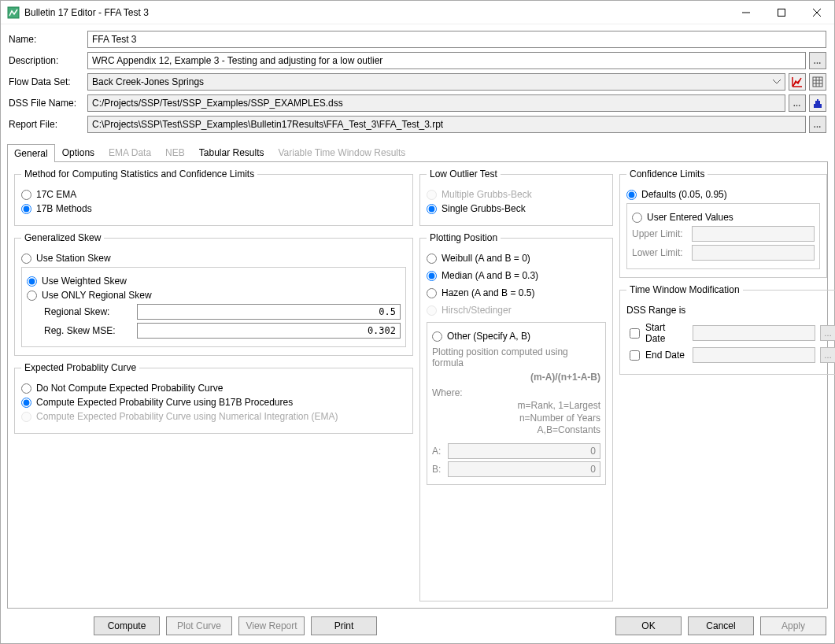 This screenshot has width=835, height=644. Describe the element at coordinates (80, 368) in the screenshot. I see `expected-probability-legend: Expected Probablity Curve` at that location.